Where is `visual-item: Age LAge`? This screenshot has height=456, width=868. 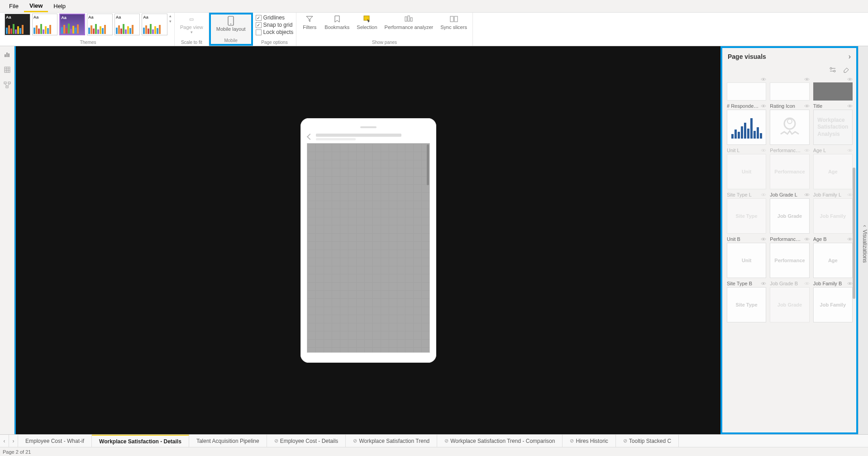
visual-item: Age LAge is located at coordinates (833, 168).